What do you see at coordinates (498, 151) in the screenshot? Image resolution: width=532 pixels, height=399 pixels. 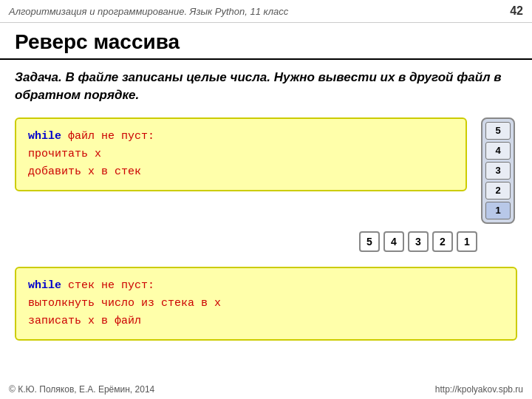 I see `stack-item-4: 4` at bounding box center [498, 151].